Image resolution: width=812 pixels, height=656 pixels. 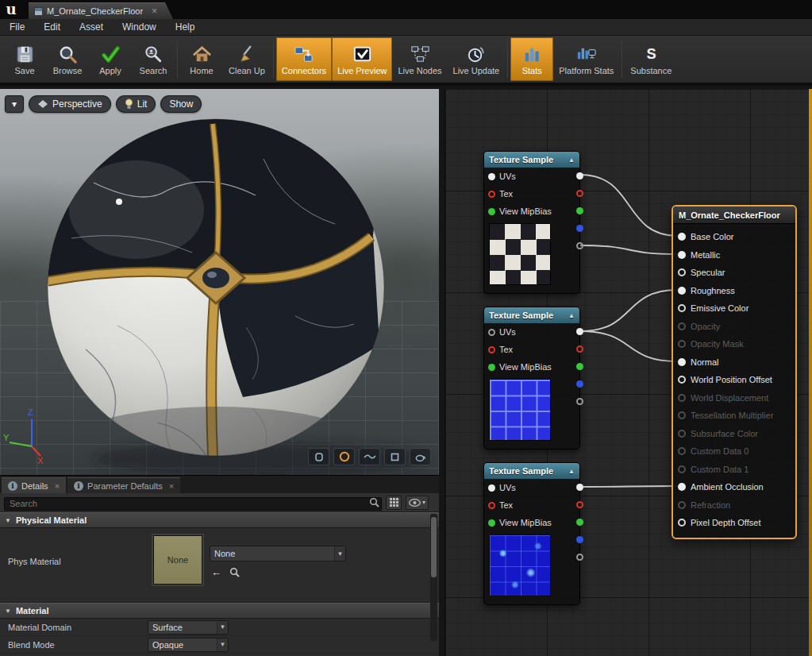 What do you see at coordinates (25, 59) in the screenshot?
I see `toolbar-button-save: Save` at bounding box center [25, 59].